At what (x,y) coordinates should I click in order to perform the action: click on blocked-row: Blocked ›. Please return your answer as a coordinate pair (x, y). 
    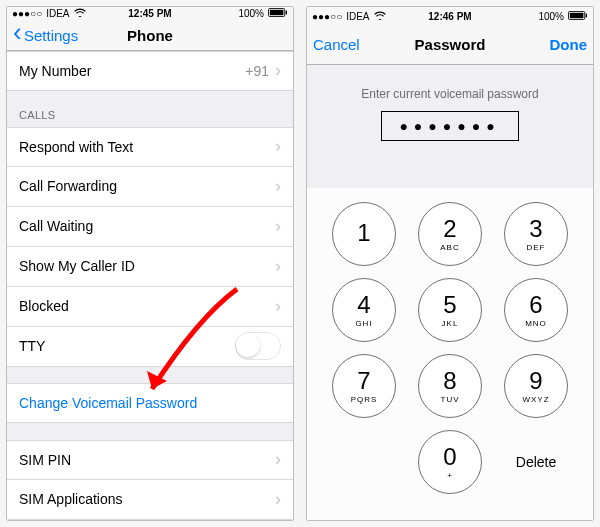
    Looking at the image, I should click on (150, 307).